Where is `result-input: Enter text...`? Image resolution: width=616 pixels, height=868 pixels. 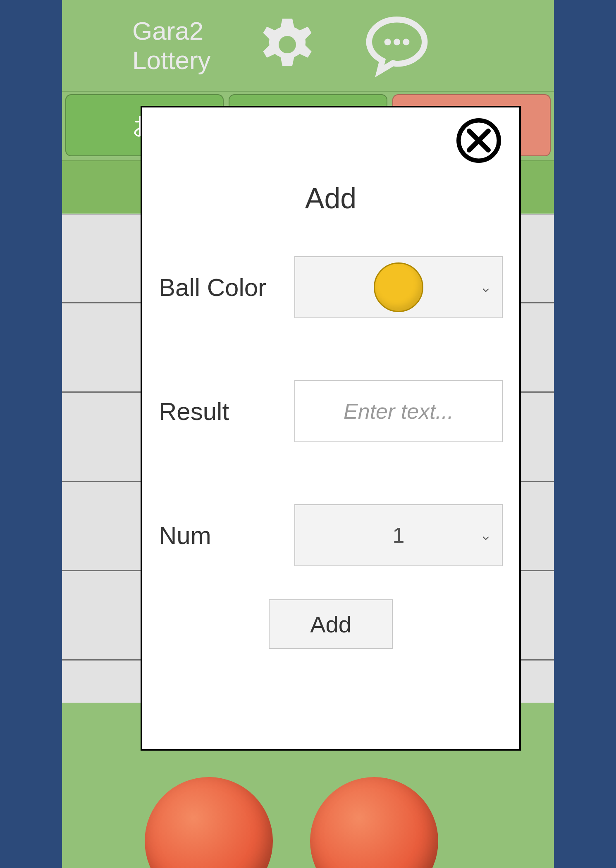 result-input: Enter text... is located at coordinates (399, 411).